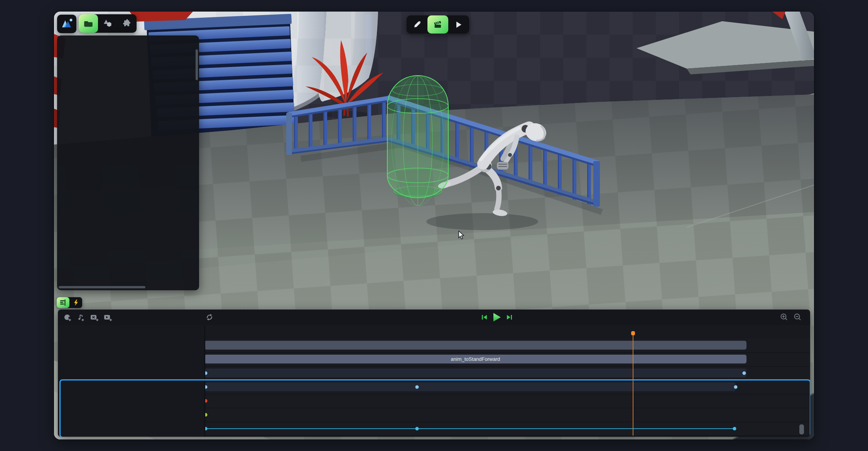 The image size is (868, 451). Describe the element at coordinates (417, 25) in the screenshot. I see `pencil-icon` at that location.